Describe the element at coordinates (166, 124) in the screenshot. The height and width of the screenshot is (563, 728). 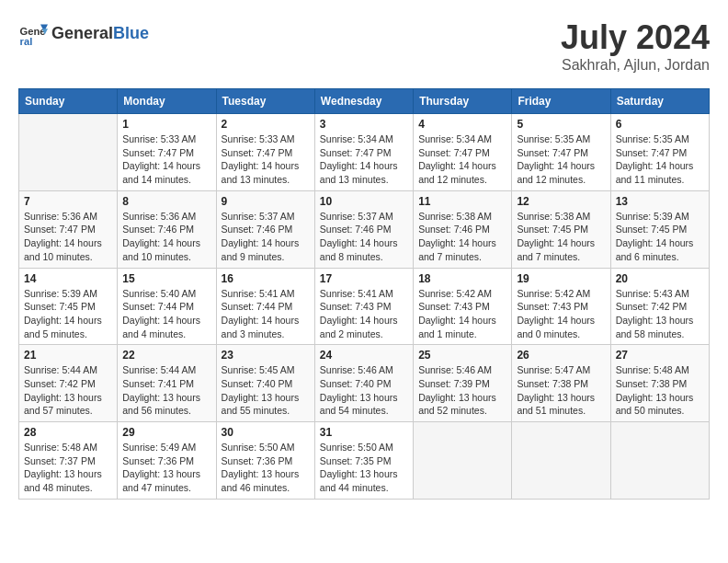
I see `day-number: 1` at that location.